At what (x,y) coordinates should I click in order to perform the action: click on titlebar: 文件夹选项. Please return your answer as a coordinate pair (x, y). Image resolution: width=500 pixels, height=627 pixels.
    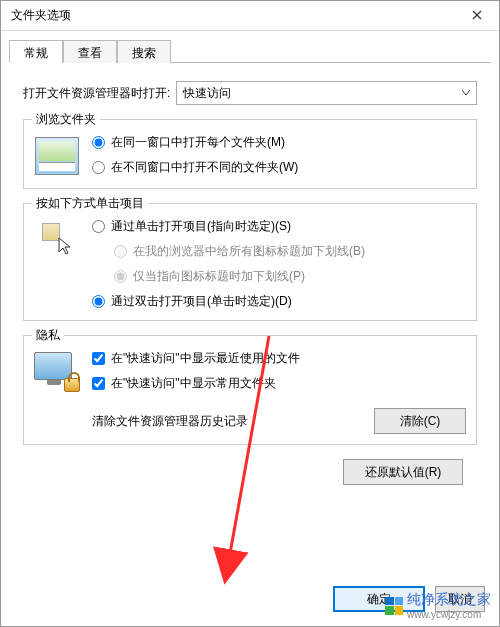
    Looking at the image, I should click on (250, 16).